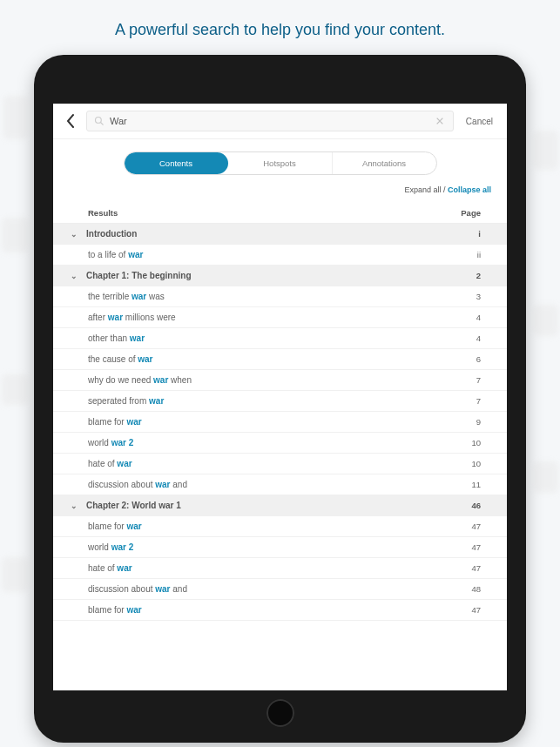 Image resolution: width=560 pixels, height=747 pixels. Describe the element at coordinates (282, 359) in the screenshot. I see `result-text: the cause of war` at that location.